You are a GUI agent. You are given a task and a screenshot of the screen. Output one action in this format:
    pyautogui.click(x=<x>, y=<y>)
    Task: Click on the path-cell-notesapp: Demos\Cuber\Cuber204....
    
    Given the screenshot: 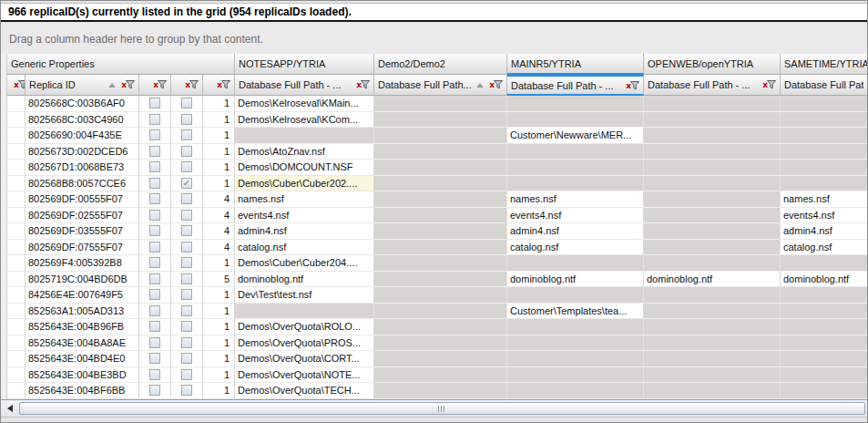 What is the action you would take?
    pyautogui.click(x=304, y=263)
    